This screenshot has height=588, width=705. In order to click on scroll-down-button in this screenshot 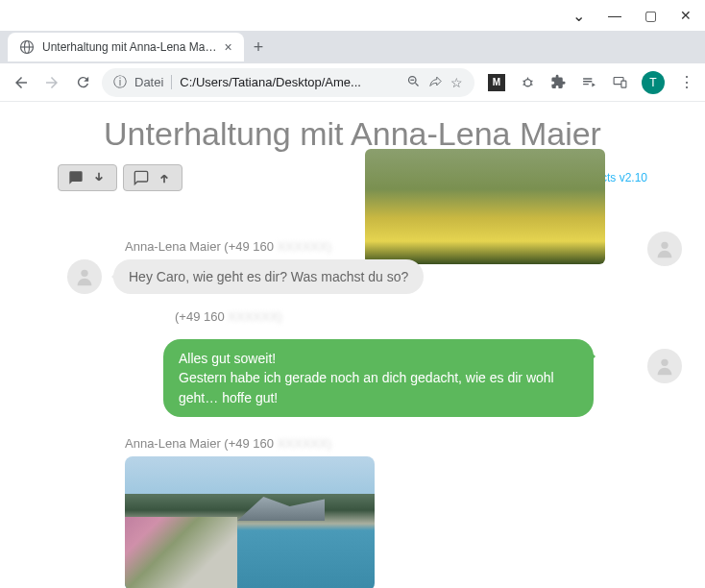, I will do `click(87, 178)`.